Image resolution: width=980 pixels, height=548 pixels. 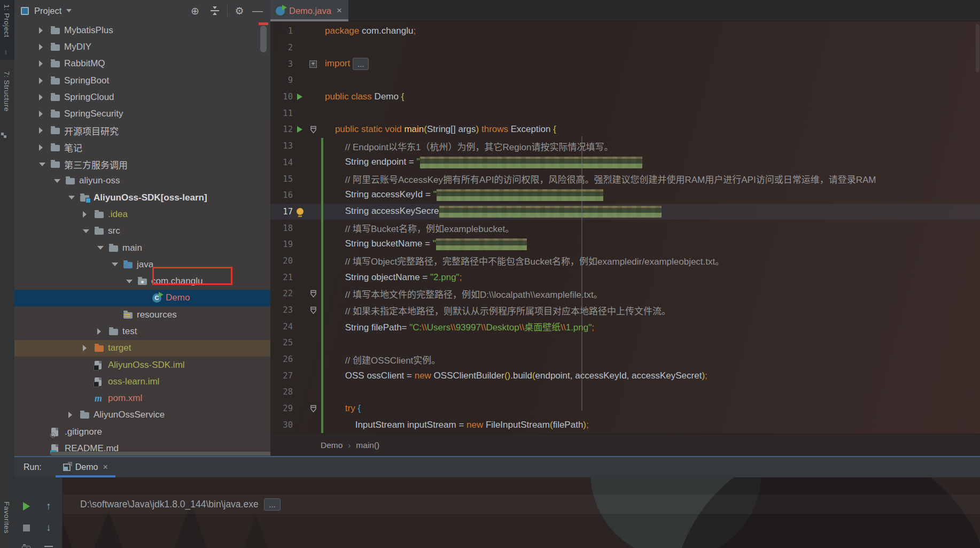 I want to click on code-line-17: 17 String accessKeySecre, so click(x=625, y=212).